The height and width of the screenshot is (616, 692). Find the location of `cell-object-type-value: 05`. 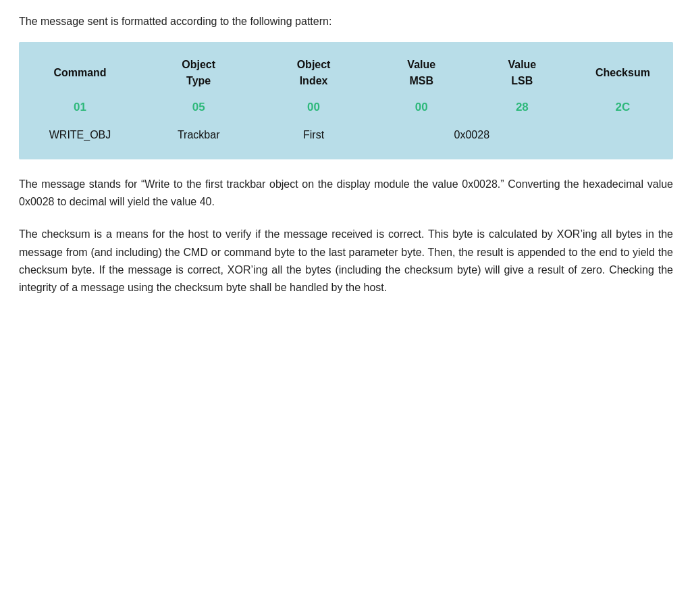

cell-object-type-value: 05 is located at coordinates (198, 107).